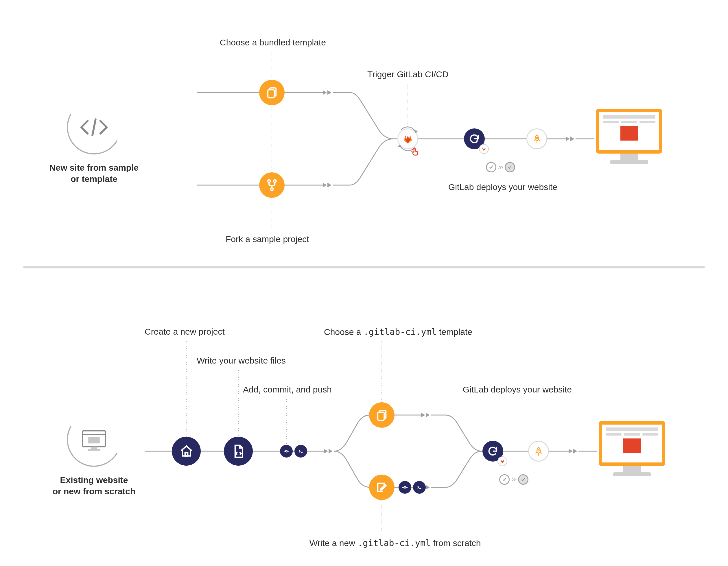 The height and width of the screenshot is (566, 728). I want to click on label-deploy-top: GitLab deploys your website, so click(503, 187).